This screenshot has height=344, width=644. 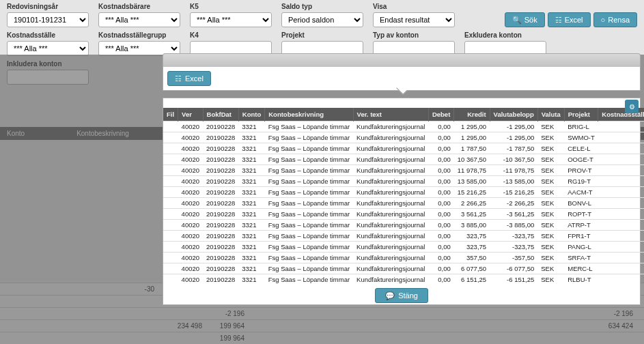 What do you see at coordinates (139, 20) in the screenshot?
I see `select-kostnadsbarare: *** Alla ***` at bounding box center [139, 20].